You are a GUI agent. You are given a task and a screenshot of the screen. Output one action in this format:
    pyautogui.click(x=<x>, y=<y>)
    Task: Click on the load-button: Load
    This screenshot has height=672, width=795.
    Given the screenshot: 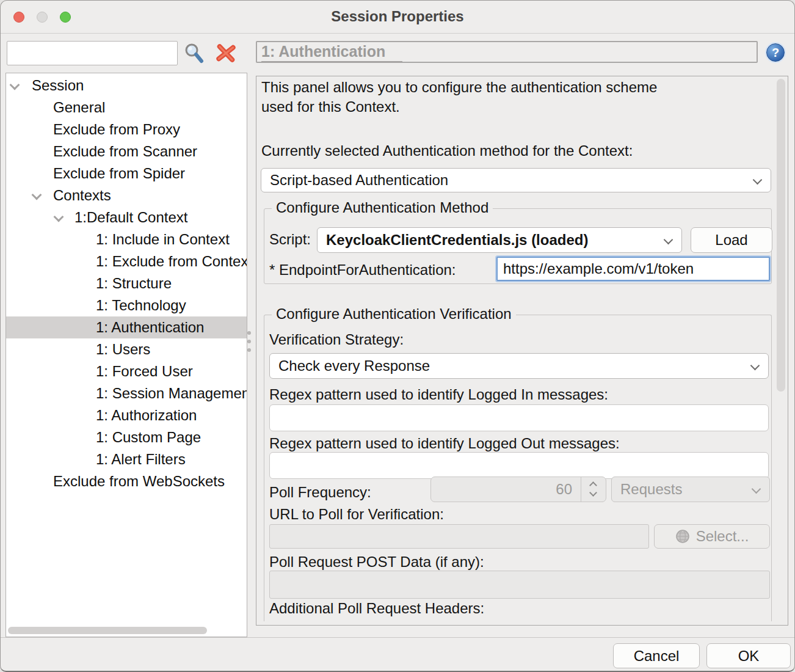 What is the action you would take?
    pyautogui.click(x=731, y=240)
    